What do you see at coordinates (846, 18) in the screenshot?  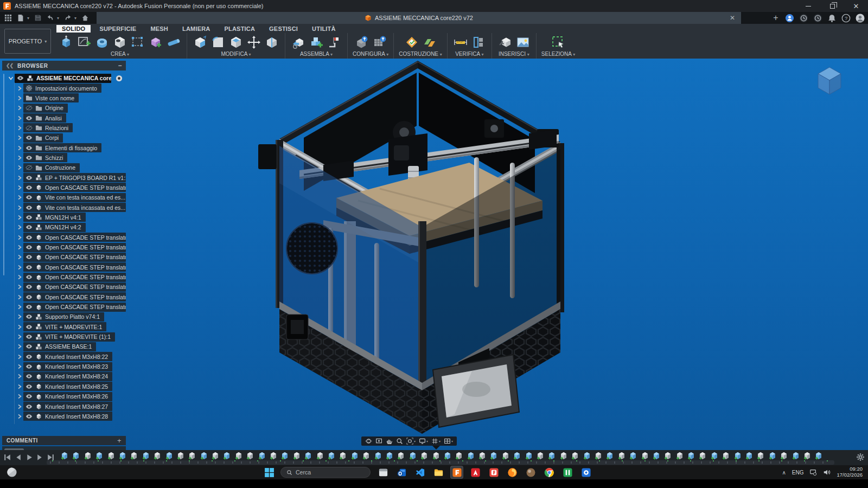 I see `help-icon: ?` at bounding box center [846, 18].